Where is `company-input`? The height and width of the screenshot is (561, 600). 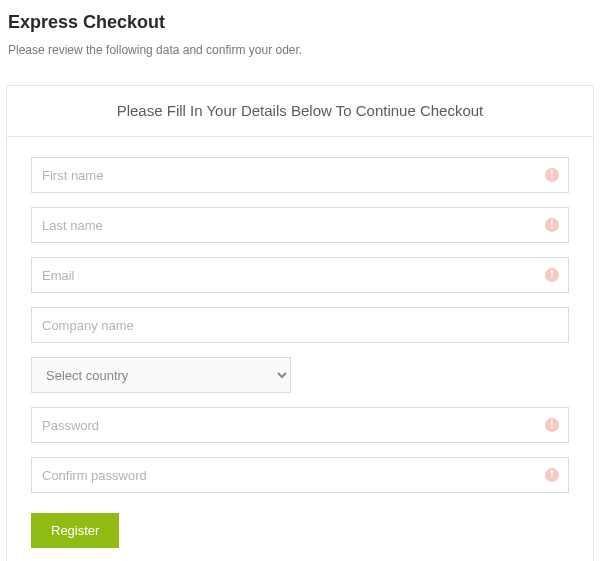 company-input is located at coordinates (300, 325).